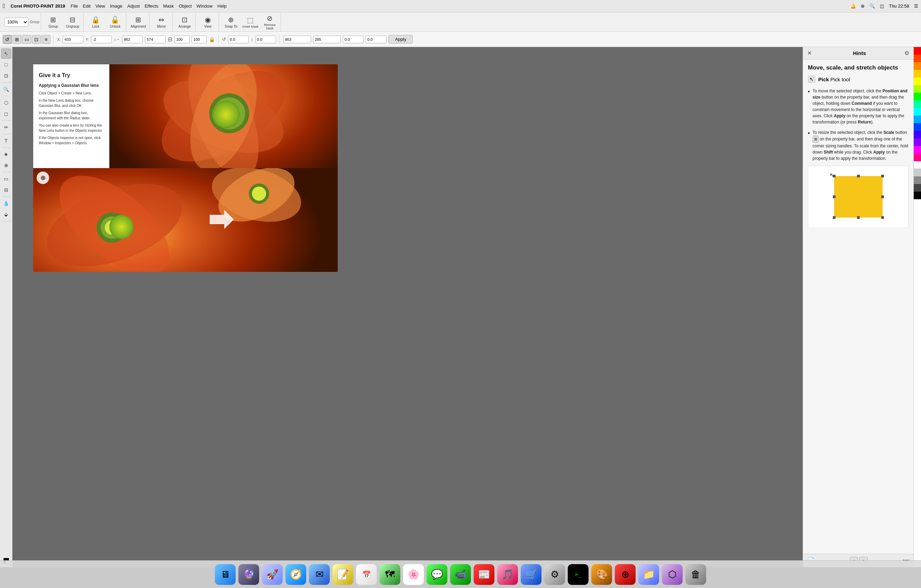 The image size is (921, 588). I want to click on zoom-tool: 🔍, so click(6, 89).